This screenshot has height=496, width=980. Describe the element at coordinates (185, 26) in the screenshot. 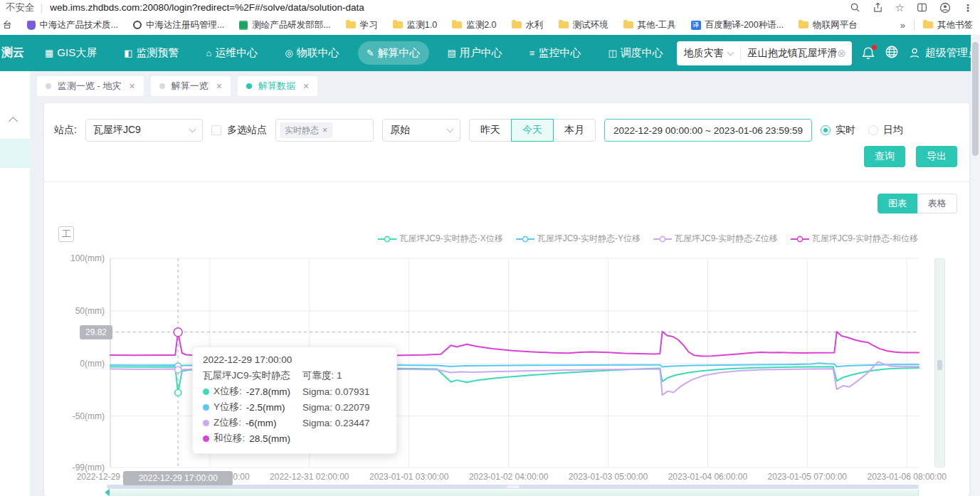

I see `bookmark-label: 中海达注册码管理...` at that location.